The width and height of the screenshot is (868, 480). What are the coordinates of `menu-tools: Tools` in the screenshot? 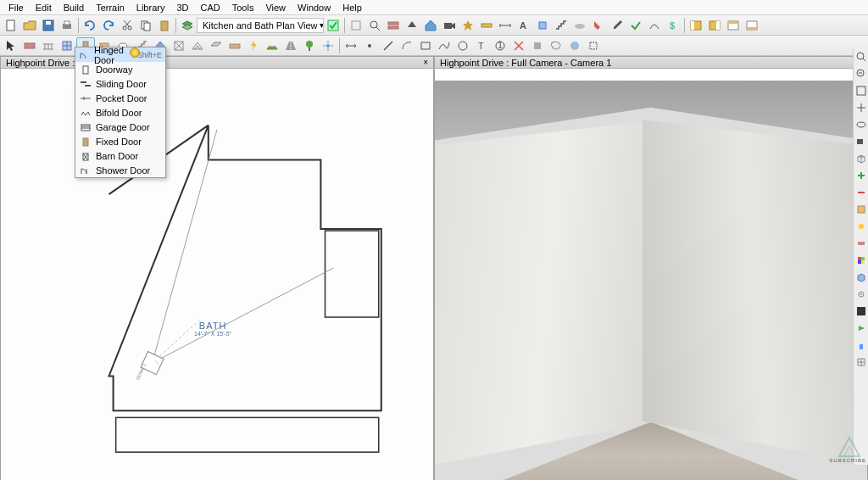 It's located at (243, 8).